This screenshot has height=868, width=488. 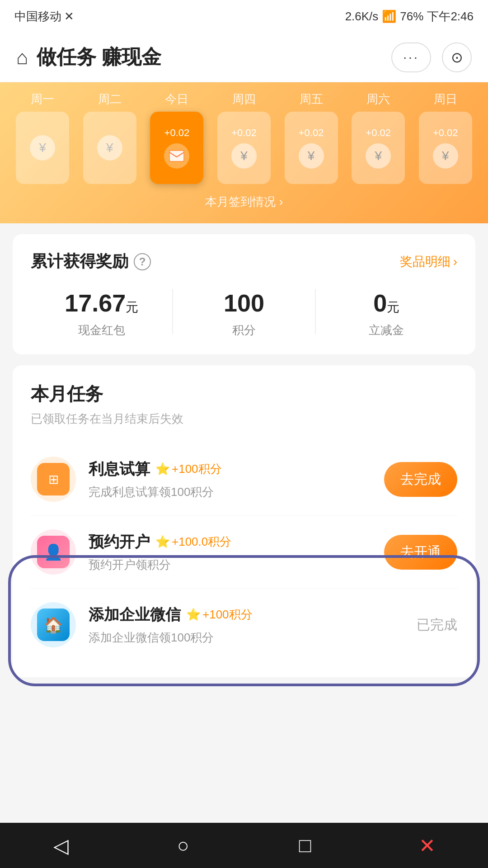 I want to click on task-item-interest: ⊞利息试算⭐+100积分完成利息试算领100积分去完成, so click(x=244, y=479).